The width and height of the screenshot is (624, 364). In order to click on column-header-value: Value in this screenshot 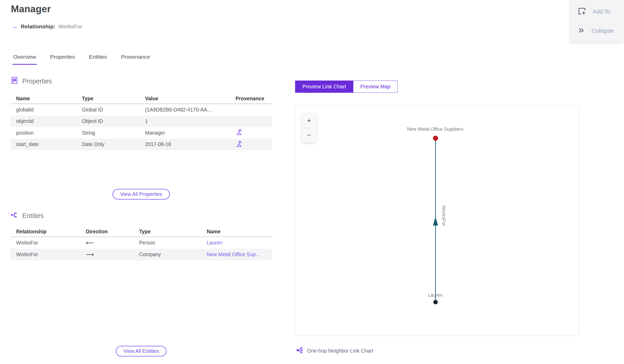, I will do `click(188, 99)`.